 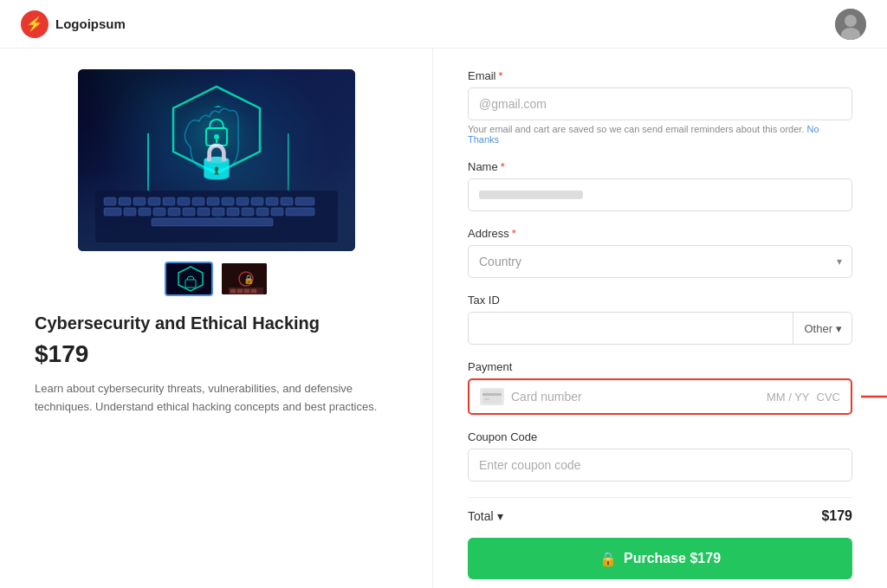 I want to click on name-required: *, so click(x=502, y=166).